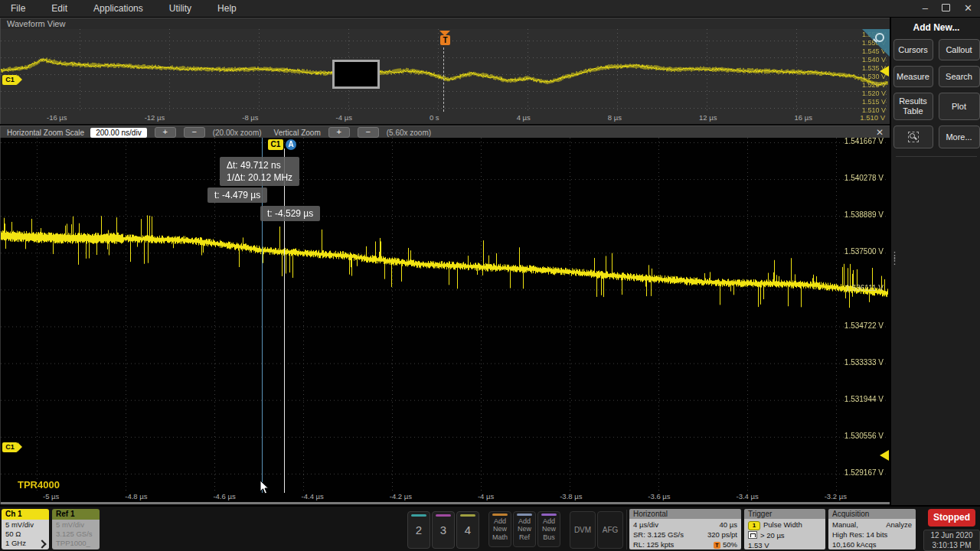  I want to click on plot-button: Plot, so click(959, 106).